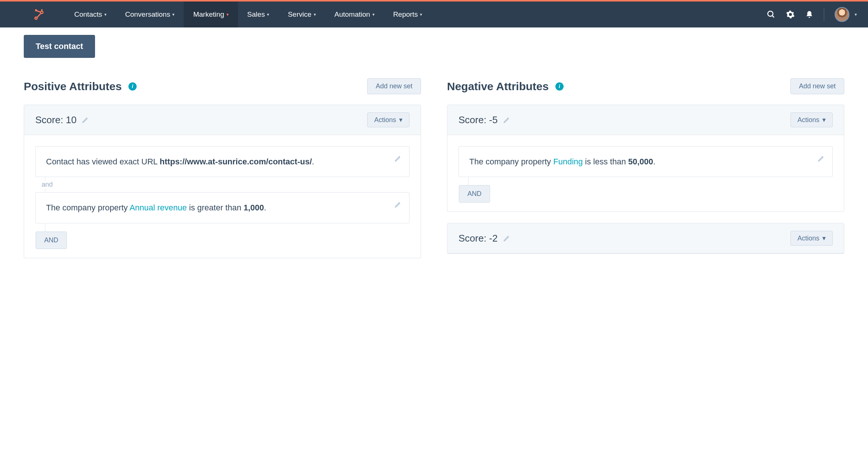 Image resolution: width=868 pixels, height=459 pixels. Describe the element at coordinates (812, 14) in the screenshot. I see `nav-right: ▾` at that location.